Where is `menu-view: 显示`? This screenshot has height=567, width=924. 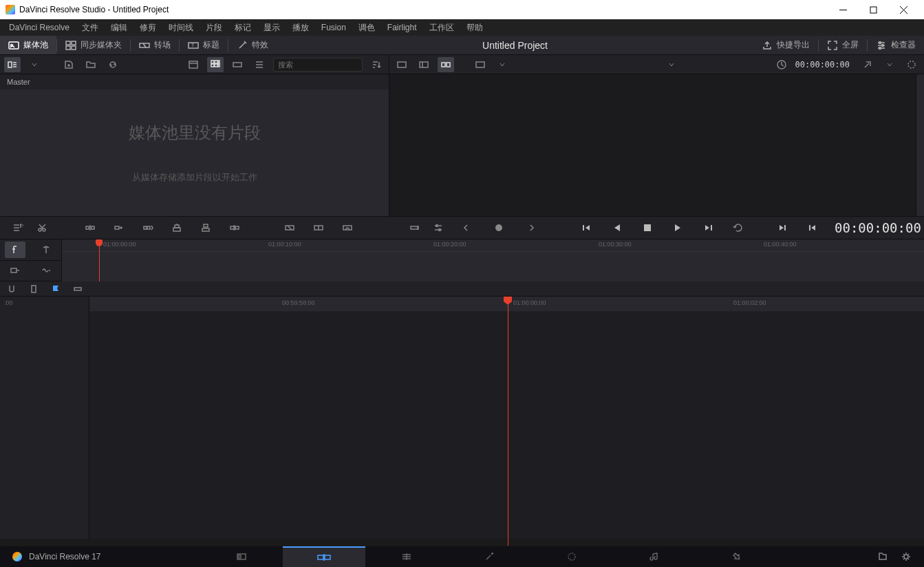
menu-view: 显示 is located at coordinates (272, 28).